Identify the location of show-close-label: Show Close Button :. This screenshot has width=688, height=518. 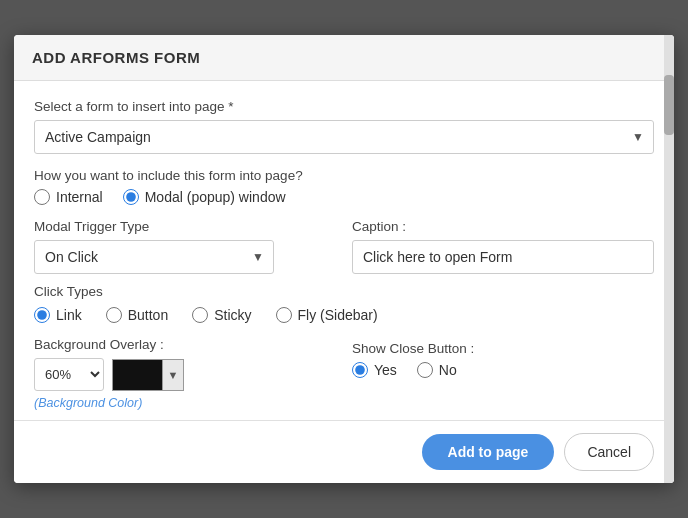
(503, 348).